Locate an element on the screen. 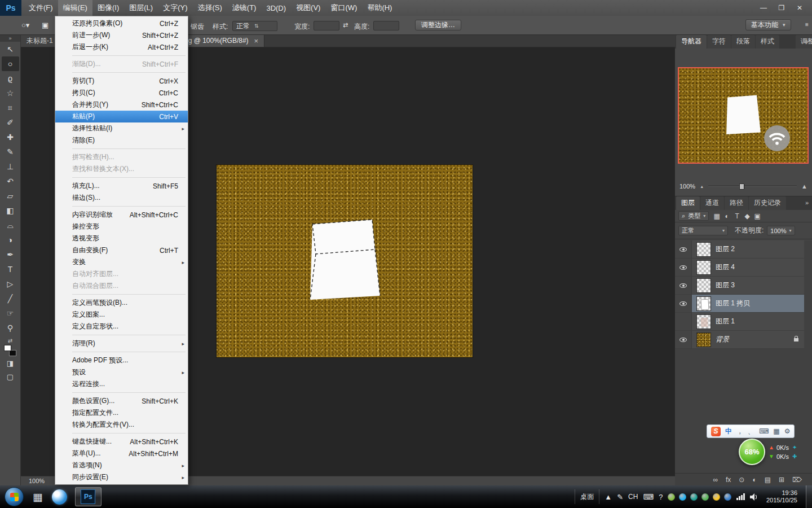 The height and width of the screenshot is (508, 812). edit-menu-item: 定义画笔预设(B)... is located at coordinates (122, 303).